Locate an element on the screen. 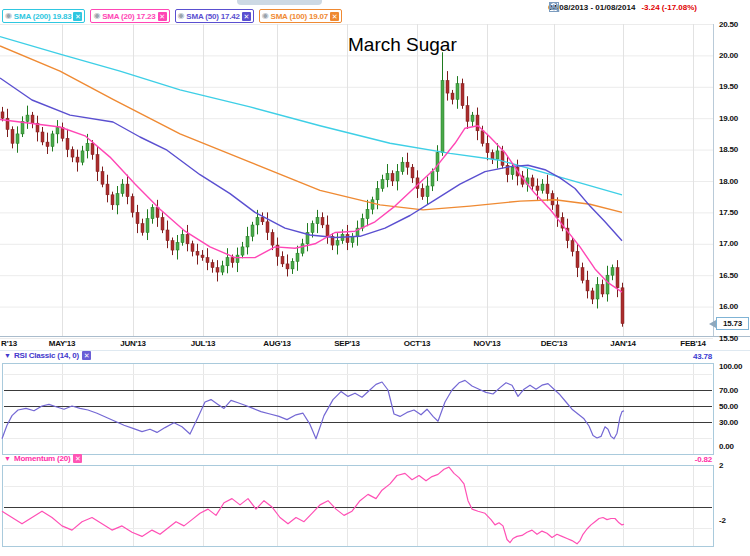  zoom-out-icon is located at coordinates (742, 7).